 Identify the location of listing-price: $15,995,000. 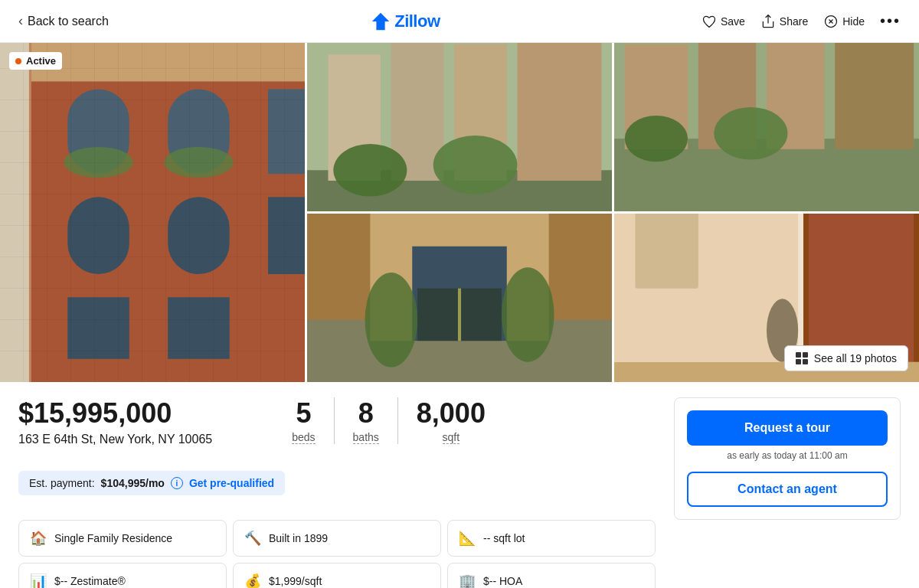
(115, 413).